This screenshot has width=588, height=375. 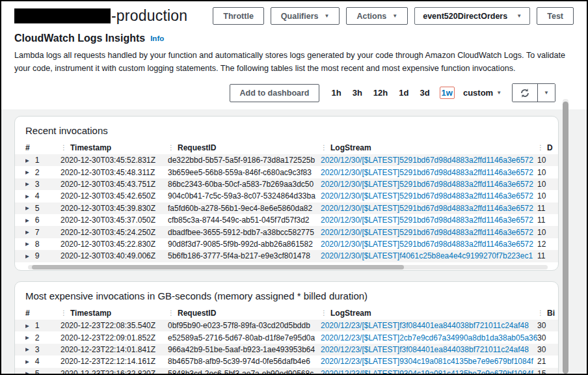 I want to click on log-stream-link: 2020/12/30/[$LATEST]f4061c25b8ea4e4c9199…, so click(x=427, y=256).